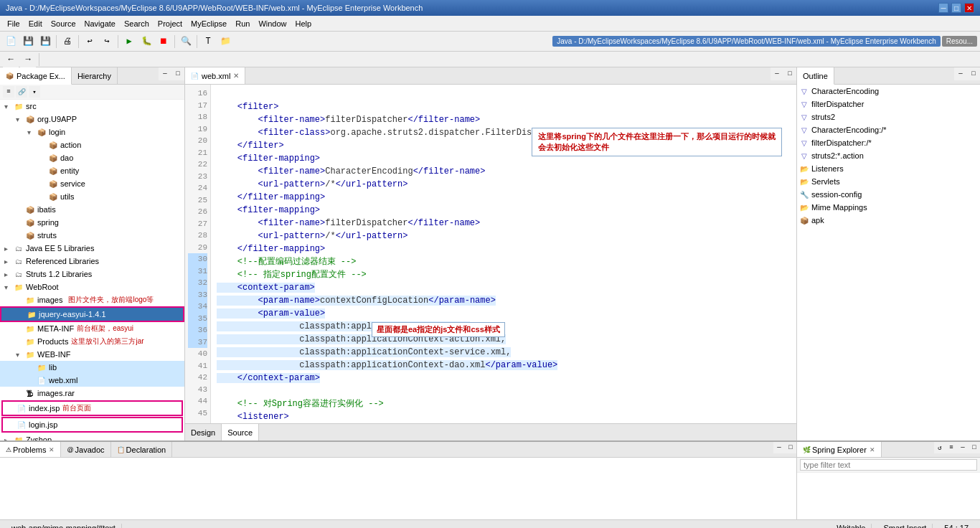 The height and width of the screenshot is (528, 980). Describe the element at coordinates (888, 194) in the screenshot. I see `outline-item-session: 🔧 session-config` at that location.